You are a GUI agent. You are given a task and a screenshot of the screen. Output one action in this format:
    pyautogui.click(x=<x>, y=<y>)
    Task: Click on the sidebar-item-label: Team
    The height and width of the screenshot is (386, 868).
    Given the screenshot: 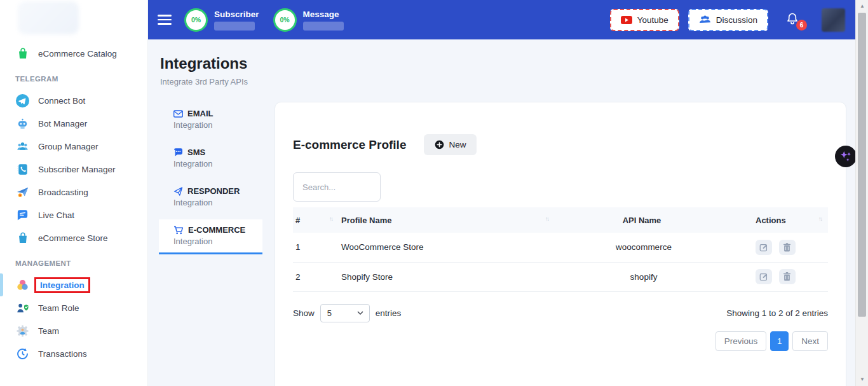 What is the action you would take?
    pyautogui.click(x=48, y=331)
    